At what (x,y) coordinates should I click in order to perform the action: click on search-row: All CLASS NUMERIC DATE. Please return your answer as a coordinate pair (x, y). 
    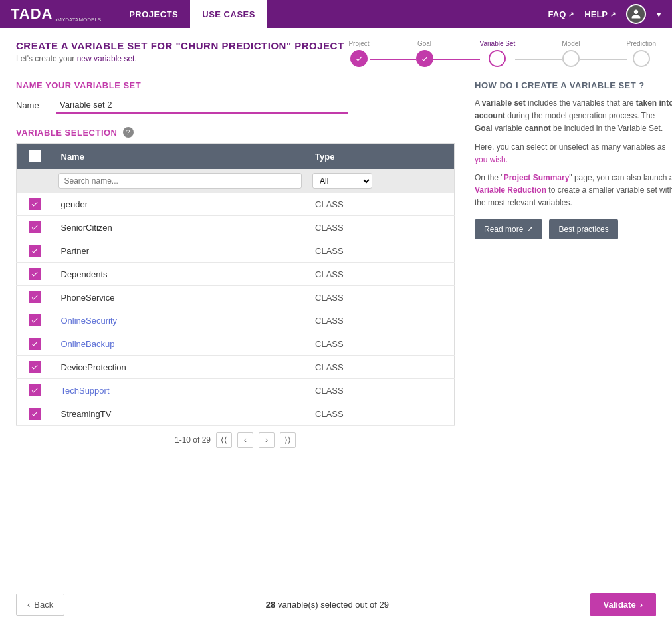
    Looking at the image, I should click on (235, 181).